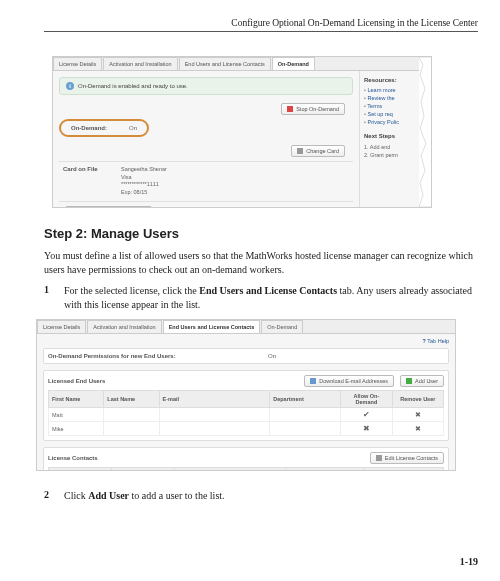 Image resolution: width=500 pixels, height=581 pixels. I want to click on perm-label: On-Demand Permissions for new End Users:, so click(138, 356).